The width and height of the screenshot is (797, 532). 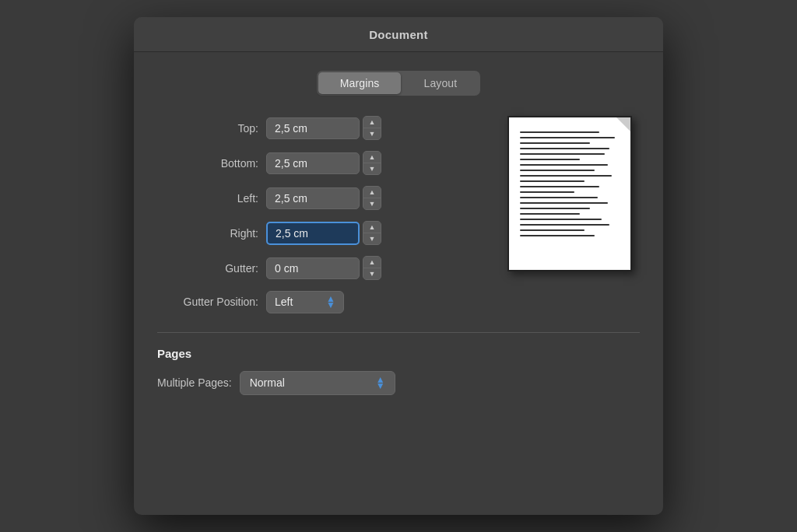 I want to click on pages-section: Pages Multiple Pages: Normal ▲ ▼, so click(x=398, y=371).